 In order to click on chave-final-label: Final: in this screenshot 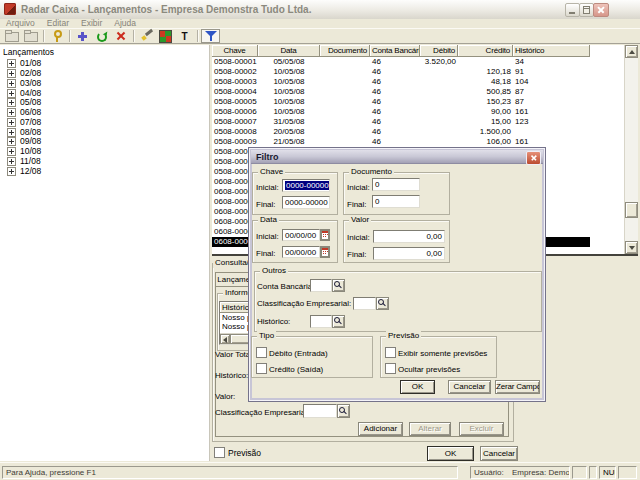, I will do `click(266, 204)`.